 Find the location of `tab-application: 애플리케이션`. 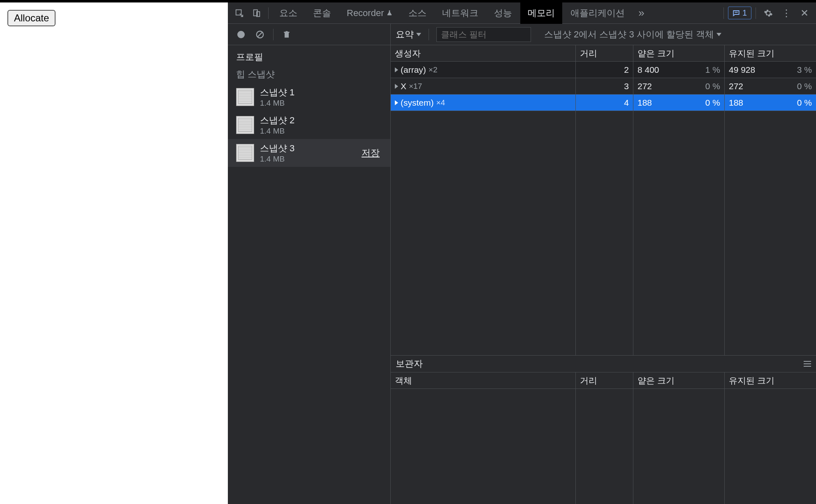

tab-application: 애플리케이션 is located at coordinates (598, 13).